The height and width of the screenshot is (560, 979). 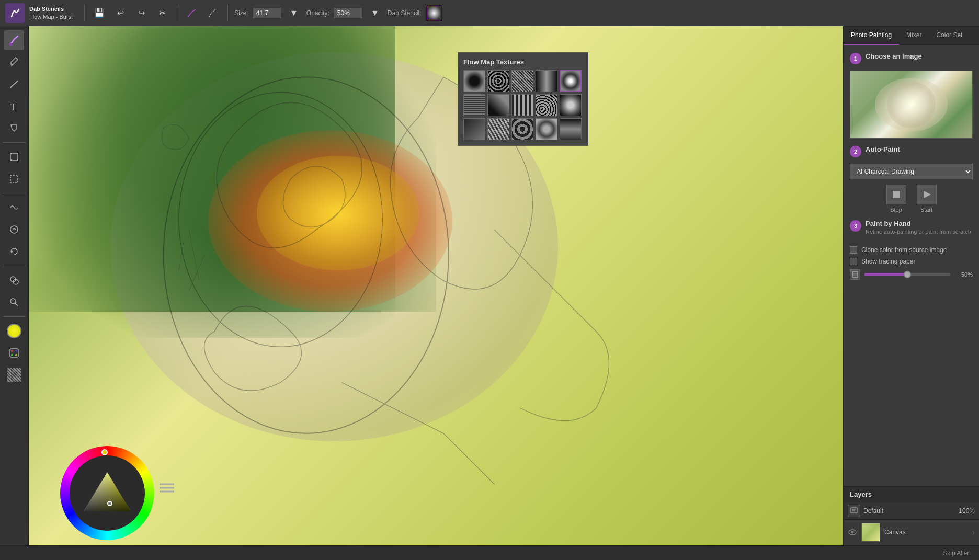 I want to click on opacity-slider-icon, so click(x=855, y=275).